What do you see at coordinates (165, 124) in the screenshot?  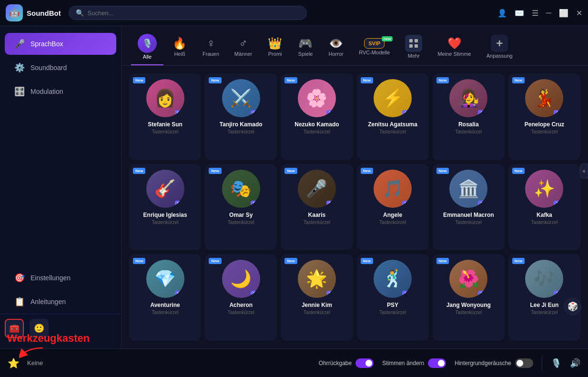 I see `voice-name-stefanie: Stefanie Sun` at bounding box center [165, 124].